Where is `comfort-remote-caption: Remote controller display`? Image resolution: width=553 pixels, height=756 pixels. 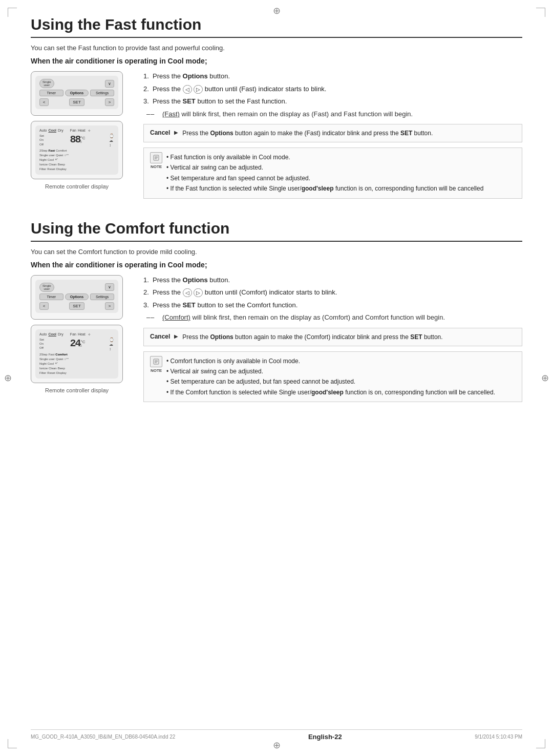
comfort-remote-caption: Remote controller display is located at coordinates (77, 390).